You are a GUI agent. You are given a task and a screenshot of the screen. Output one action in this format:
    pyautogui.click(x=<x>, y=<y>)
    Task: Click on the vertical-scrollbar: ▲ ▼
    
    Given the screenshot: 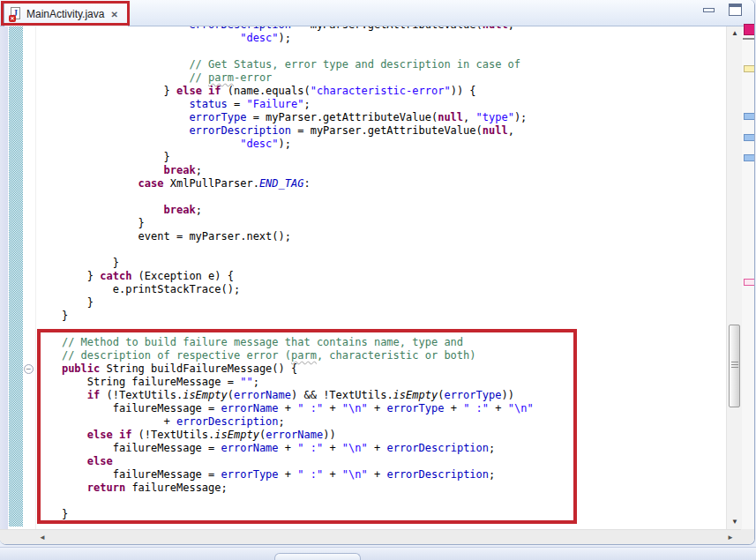 What is the action you would take?
    pyautogui.click(x=734, y=278)
    